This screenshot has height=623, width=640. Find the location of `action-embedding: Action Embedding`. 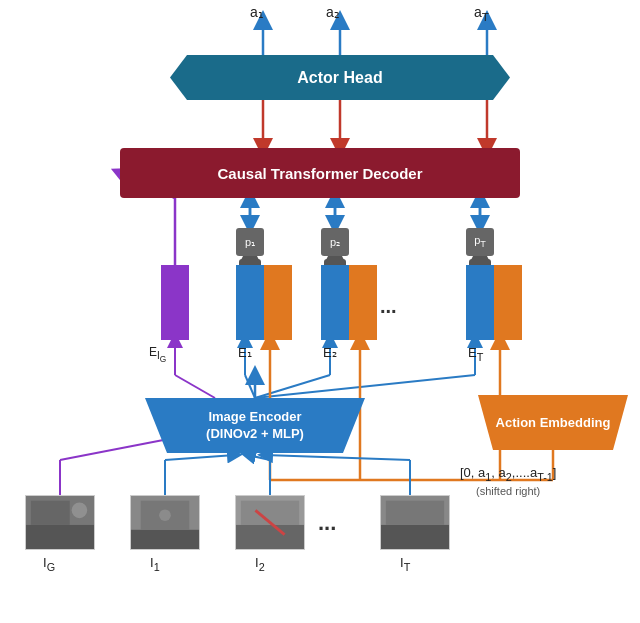

action-embedding: Action Embedding is located at coordinates (553, 422).